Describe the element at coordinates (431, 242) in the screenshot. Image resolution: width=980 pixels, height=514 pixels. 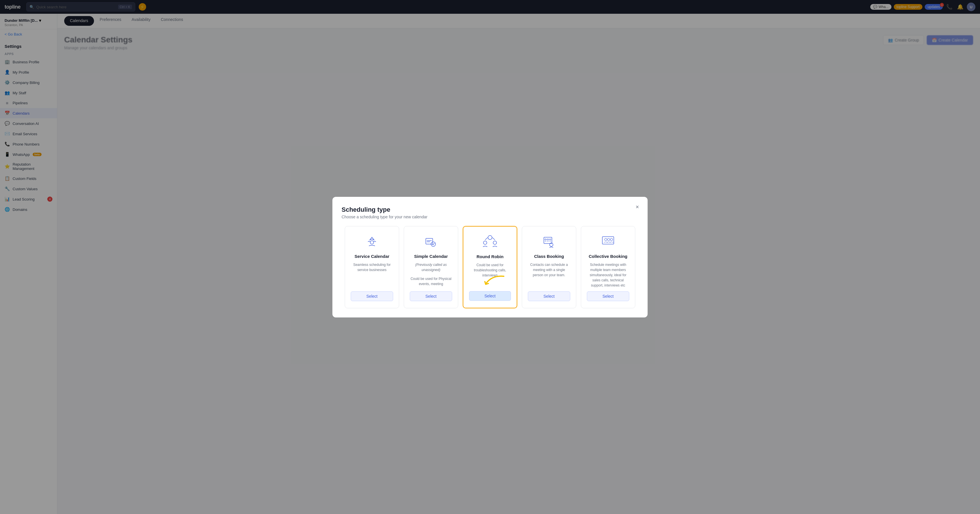
I see `simple-calendar-icon` at that location.